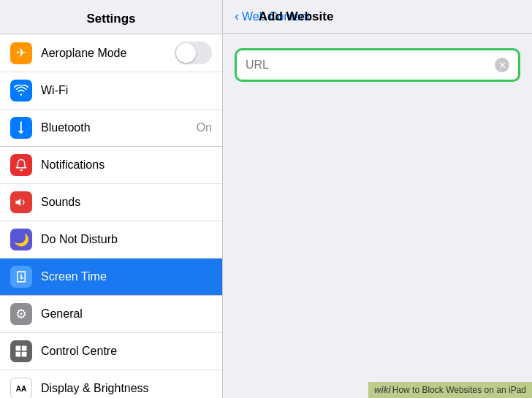 This screenshot has height=398, width=532. What do you see at coordinates (111, 53) in the screenshot?
I see `sidebar-item-aeroplane-mode: ✈ Aeroplane Mode` at bounding box center [111, 53].